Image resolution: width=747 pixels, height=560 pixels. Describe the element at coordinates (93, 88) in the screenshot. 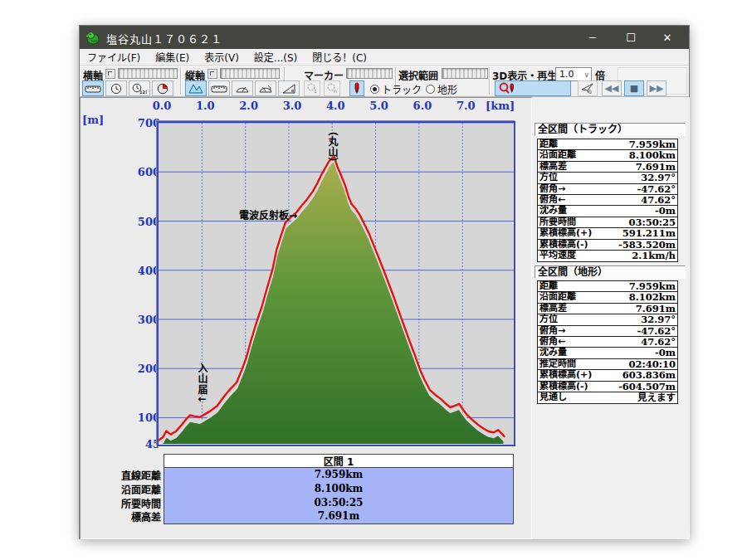

I see `haxis-distance-ruler-button` at that location.